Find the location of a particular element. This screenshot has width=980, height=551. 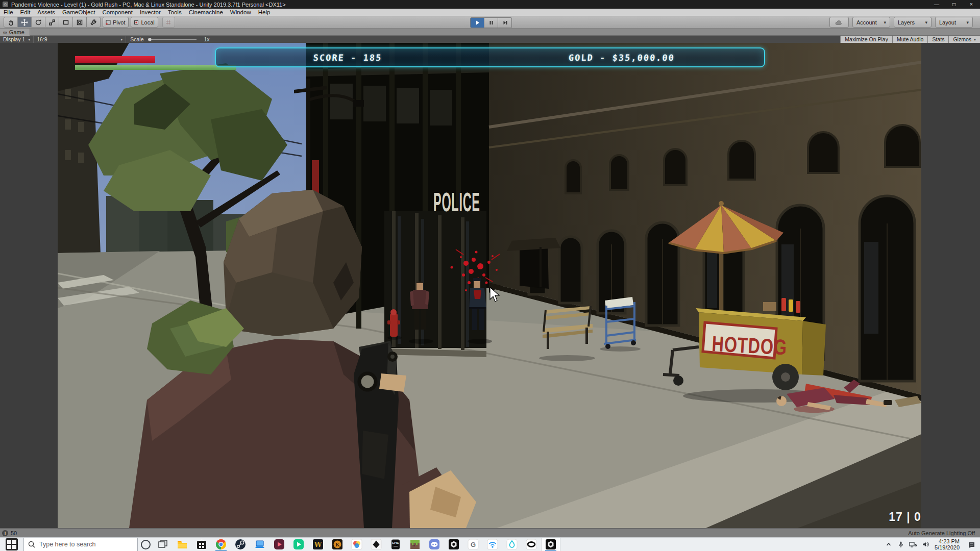

file-explorer-icon is located at coordinates (182, 544).